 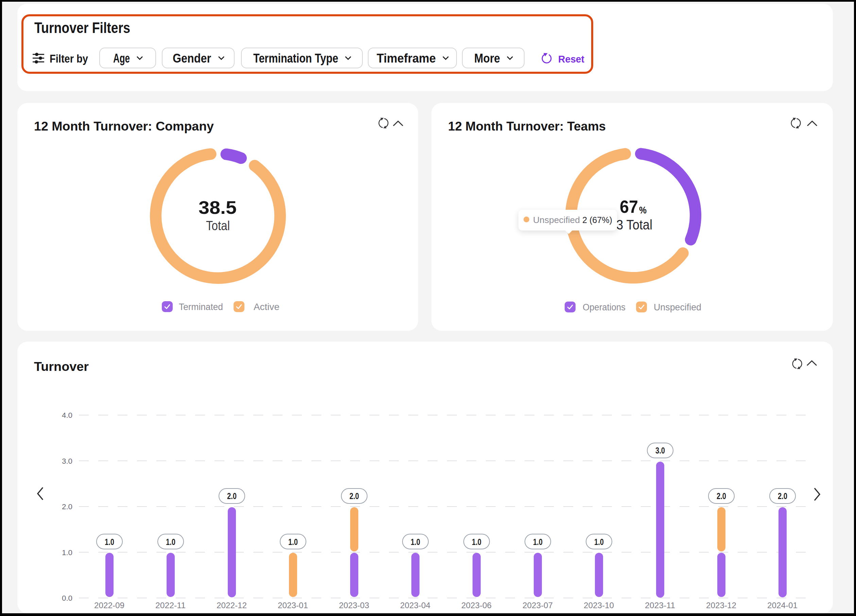 What do you see at coordinates (67, 415) in the screenshot?
I see `svg-text: 4.0` at bounding box center [67, 415].